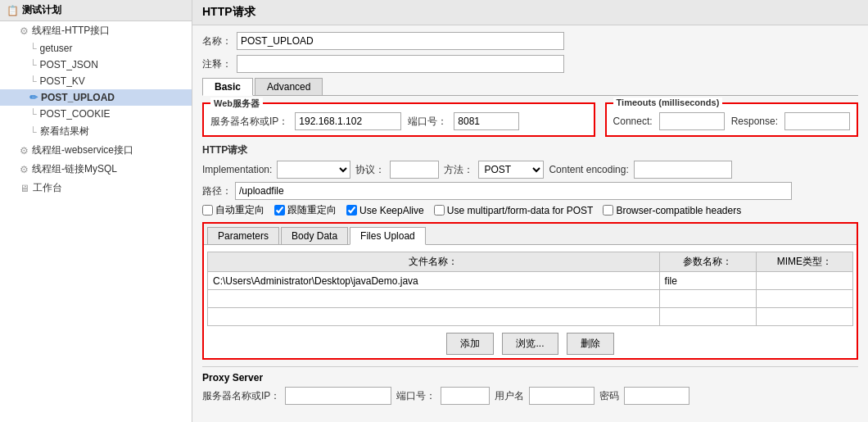 The image size is (868, 422). Describe the element at coordinates (237, 103) in the screenshot. I see `web-server-title: Web服务器` at that location.